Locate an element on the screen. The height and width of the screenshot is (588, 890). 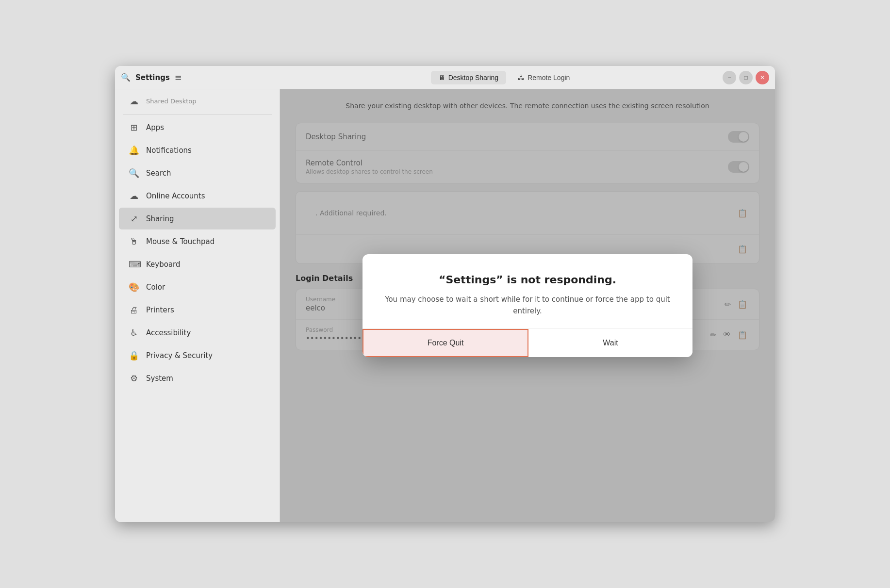
sidebar-label-search: Search is located at coordinates (159, 173).